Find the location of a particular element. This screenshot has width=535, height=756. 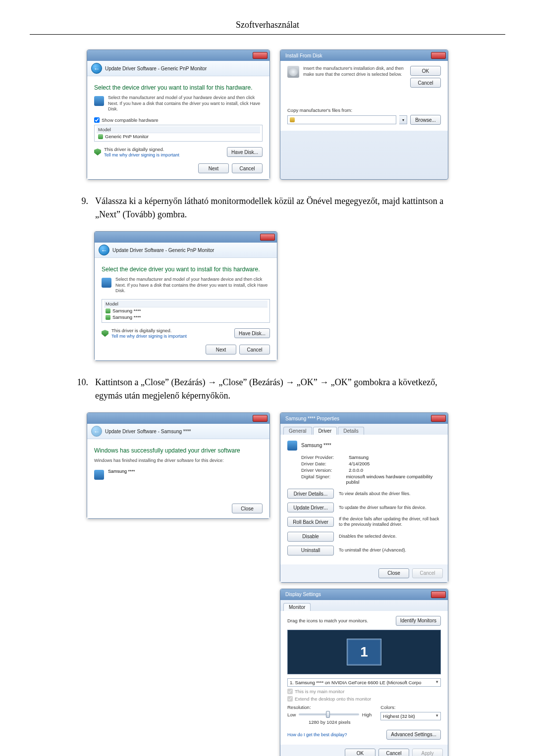

identify-monitors-button: Identify Monitors is located at coordinates (418, 621).